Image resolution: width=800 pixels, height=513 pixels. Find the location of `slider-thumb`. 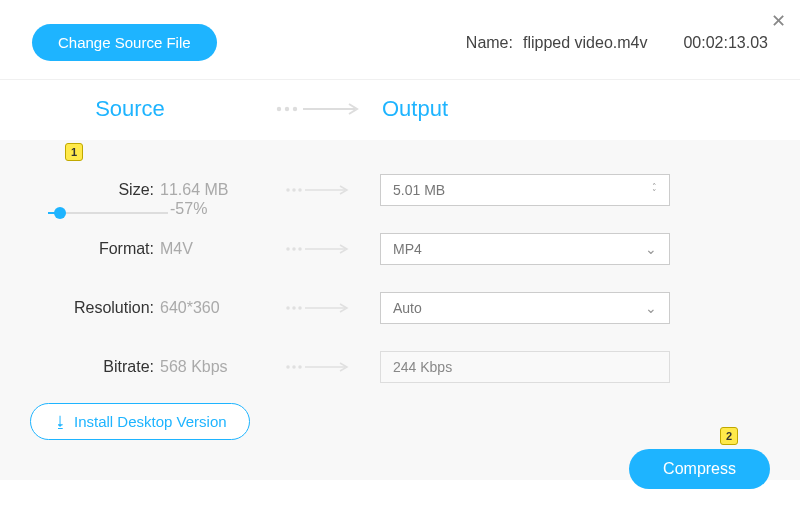

slider-thumb is located at coordinates (60, 213).